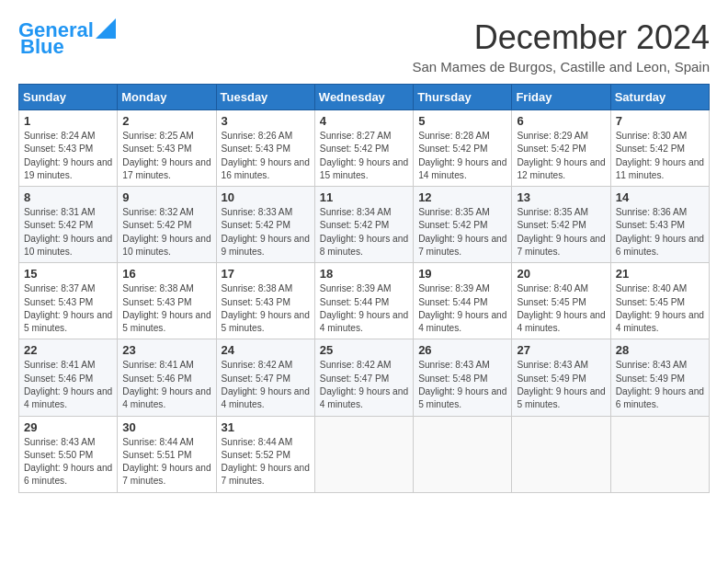  Describe the element at coordinates (660, 155) in the screenshot. I see `cell-info: Sunrise: 8:30 AMSunset: 5:42 PMDaylight:…` at that location.